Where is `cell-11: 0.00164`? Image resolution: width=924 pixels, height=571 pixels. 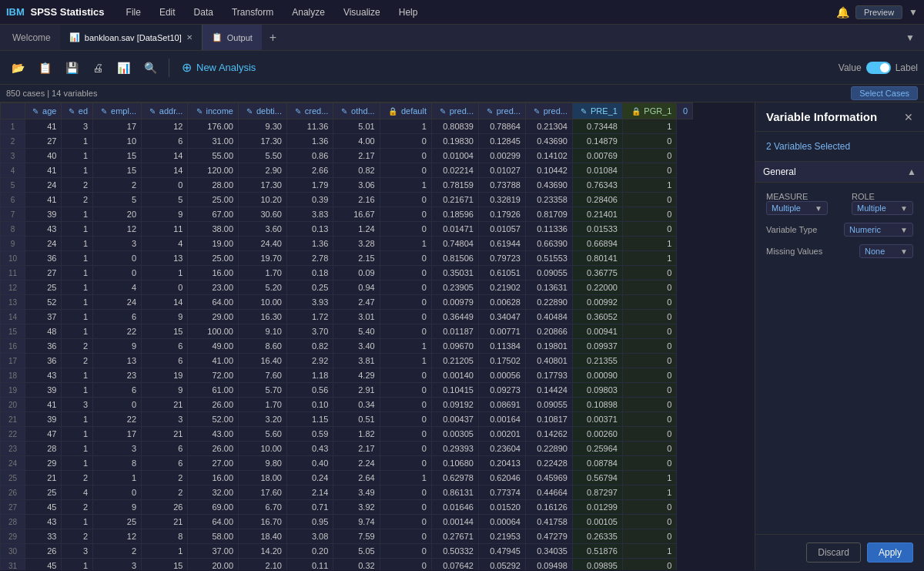
cell-11: 0.00164 is located at coordinates (502, 419).